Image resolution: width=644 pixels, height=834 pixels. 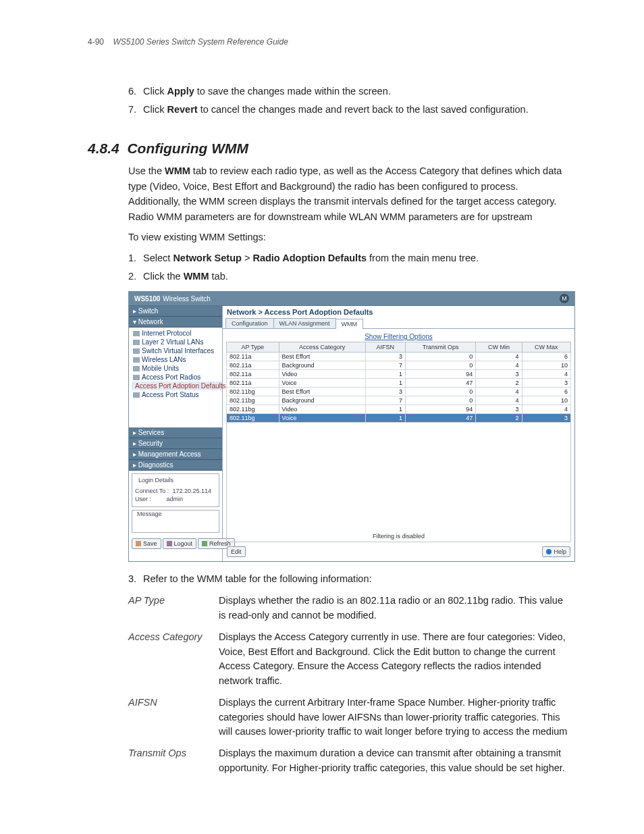 I want to click on tree-item-label: Mobile Units, so click(x=161, y=369).